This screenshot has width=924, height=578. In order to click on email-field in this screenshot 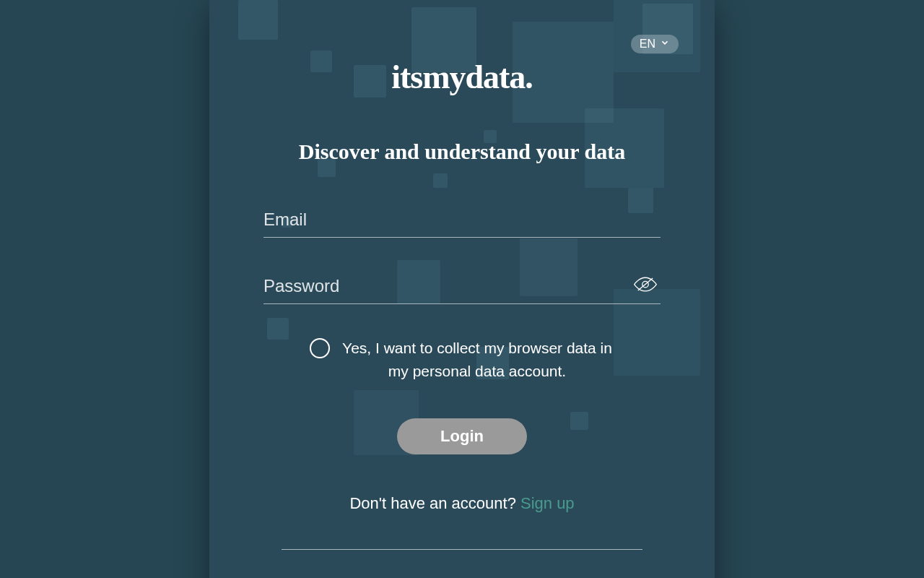, I will do `click(462, 220)`.